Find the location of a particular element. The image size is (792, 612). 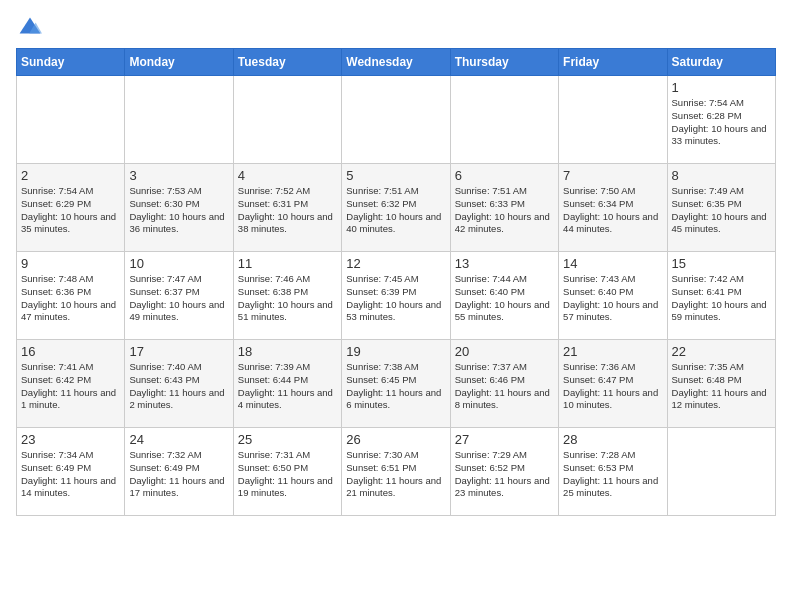

calendar-cell: 12Sunrise: 7:45 AM Sunset: 6:39 PM Dayli… is located at coordinates (396, 296).